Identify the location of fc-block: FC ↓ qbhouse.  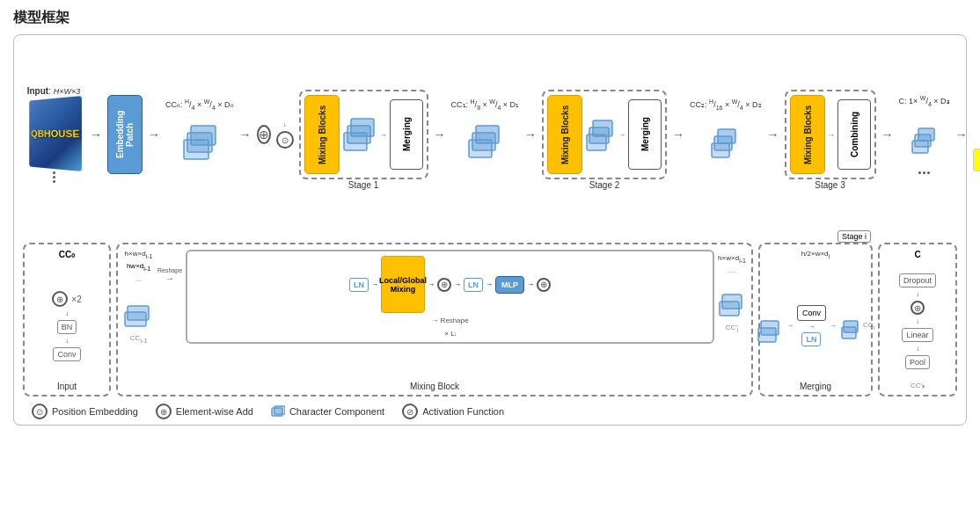
(976, 135).